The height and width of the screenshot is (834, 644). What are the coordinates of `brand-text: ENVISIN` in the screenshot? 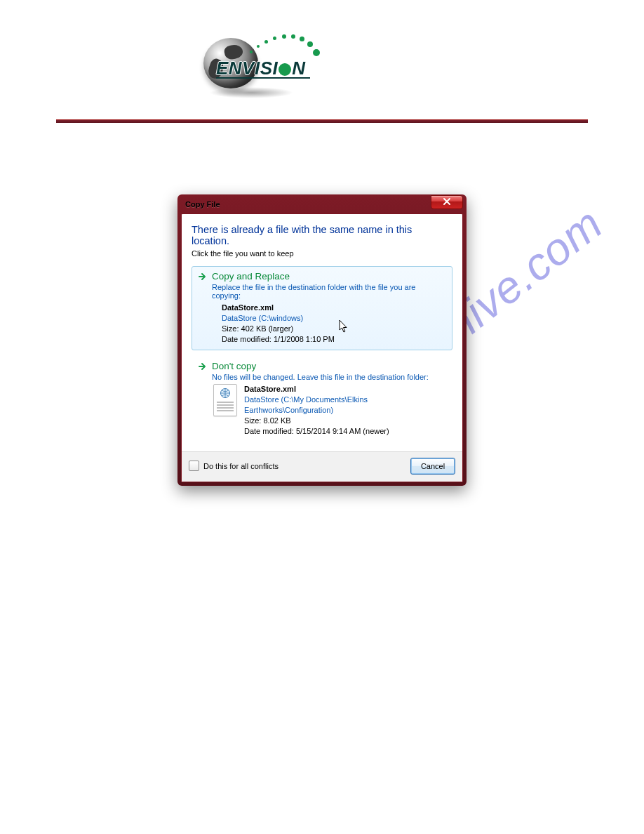 It's located at (261, 69).